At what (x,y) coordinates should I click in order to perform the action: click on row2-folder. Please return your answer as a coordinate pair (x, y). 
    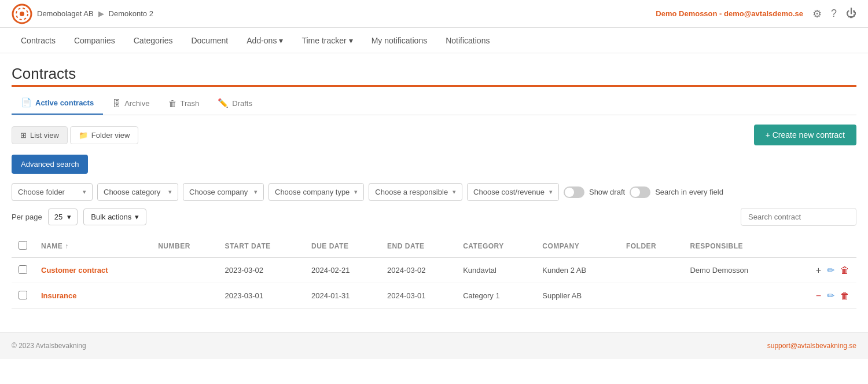
    Looking at the image, I should click on (652, 296).